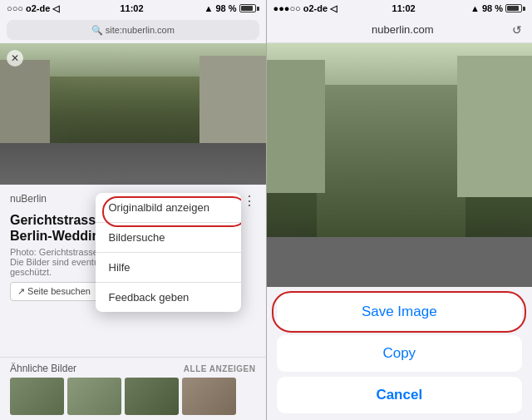 The width and height of the screenshot is (532, 420). Describe the element at coordinates (400, 353) in the screenshot. I see `copy-button: Copy` at that location.